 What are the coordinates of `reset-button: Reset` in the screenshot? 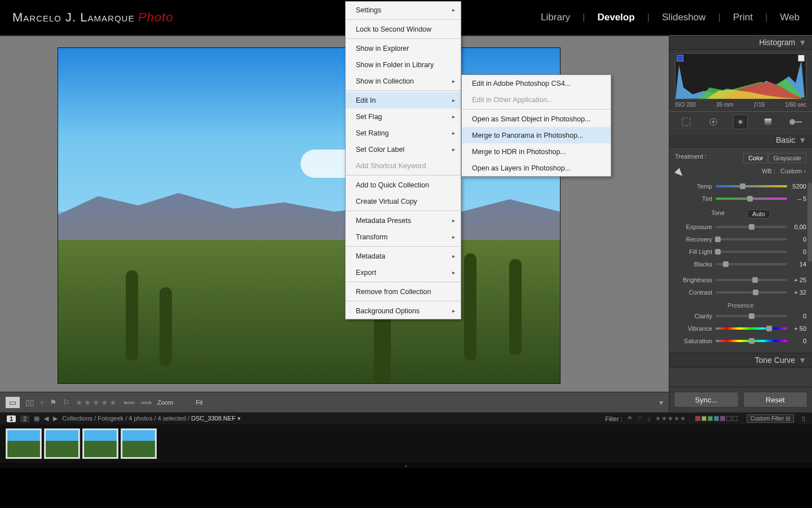 It's located at (776, 400).